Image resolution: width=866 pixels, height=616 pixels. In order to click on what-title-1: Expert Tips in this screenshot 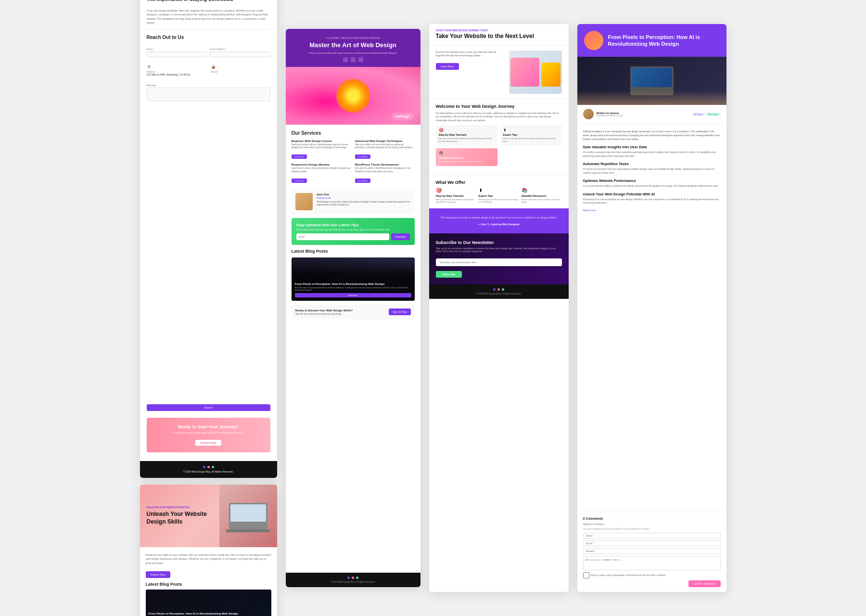, I will do `click(499, 196)`.